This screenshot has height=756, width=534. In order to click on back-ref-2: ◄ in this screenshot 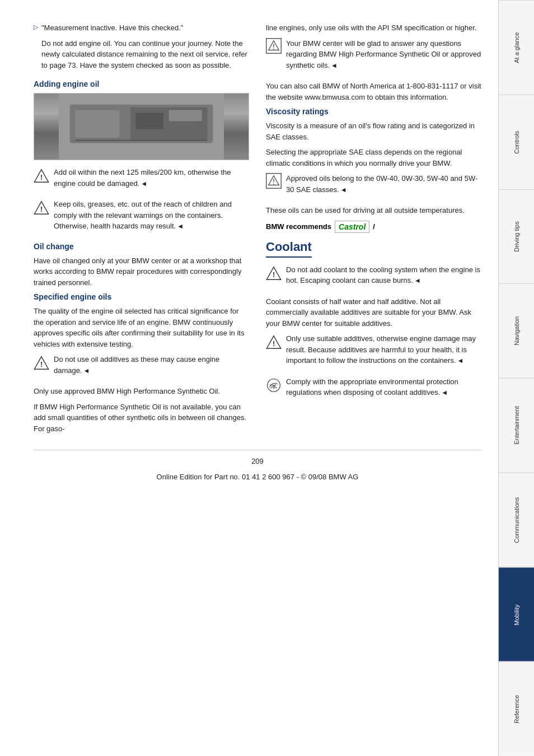, I will do `click(180, 226)`.